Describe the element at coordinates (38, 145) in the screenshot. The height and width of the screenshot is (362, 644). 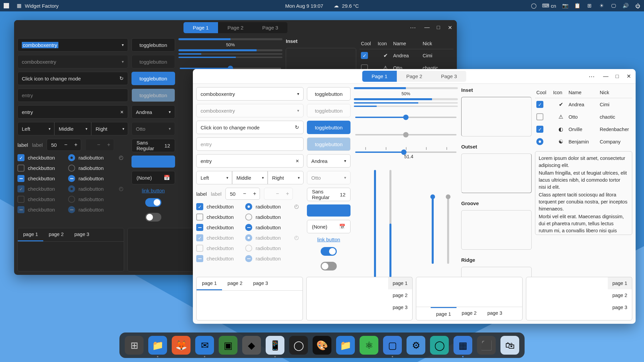
I see `label-2: label` at that location.